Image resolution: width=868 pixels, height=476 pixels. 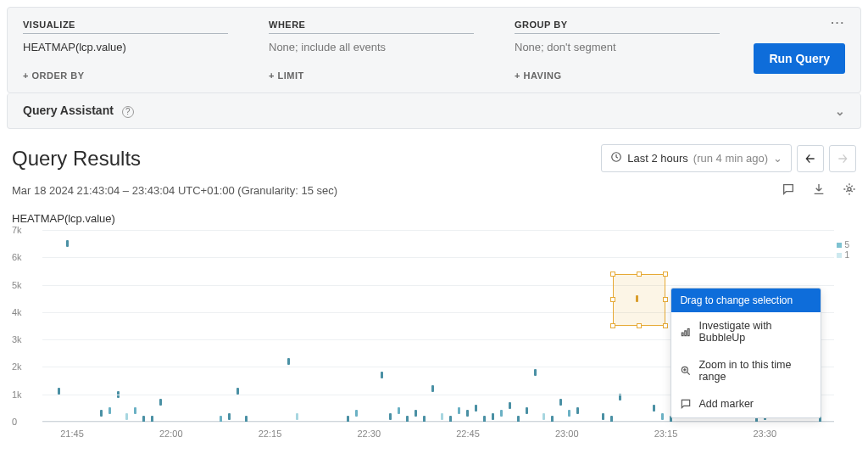 What do you see at coordinates (434, 214) in the screenshot?
I see `chart-title: HEATMAP(lcp.value)` at bounding box center [434, 214].